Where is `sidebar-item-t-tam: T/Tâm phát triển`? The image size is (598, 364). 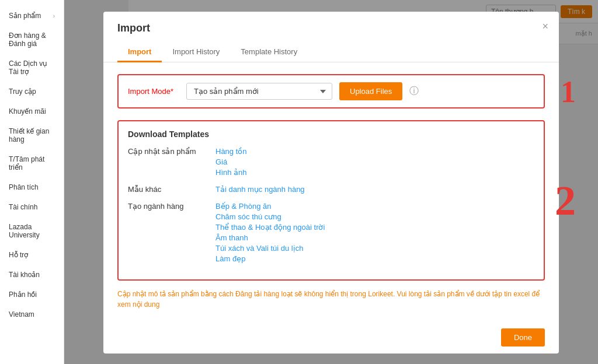 sidebar-item-t-tam: T/Tâm phát triển is located at coordinates (32, 163).